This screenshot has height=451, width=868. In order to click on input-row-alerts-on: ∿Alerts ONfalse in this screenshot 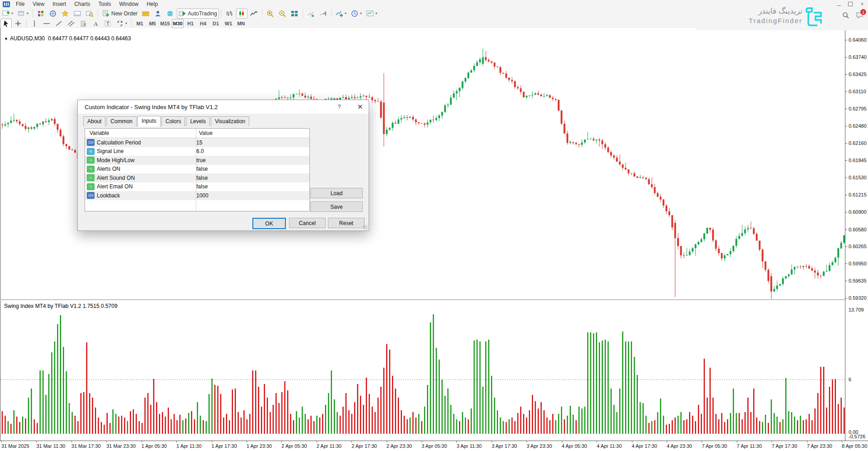, I will do `click(197, 169)`.